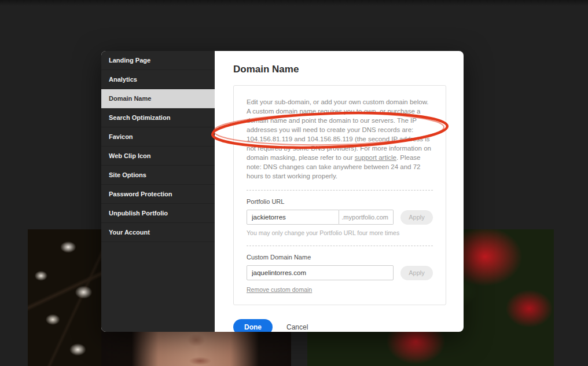 The height and width of the screenshot is (366, 588). Describe the element at coordinates (294, 3) in the screenshot. I see `page-top-shade` at that location.